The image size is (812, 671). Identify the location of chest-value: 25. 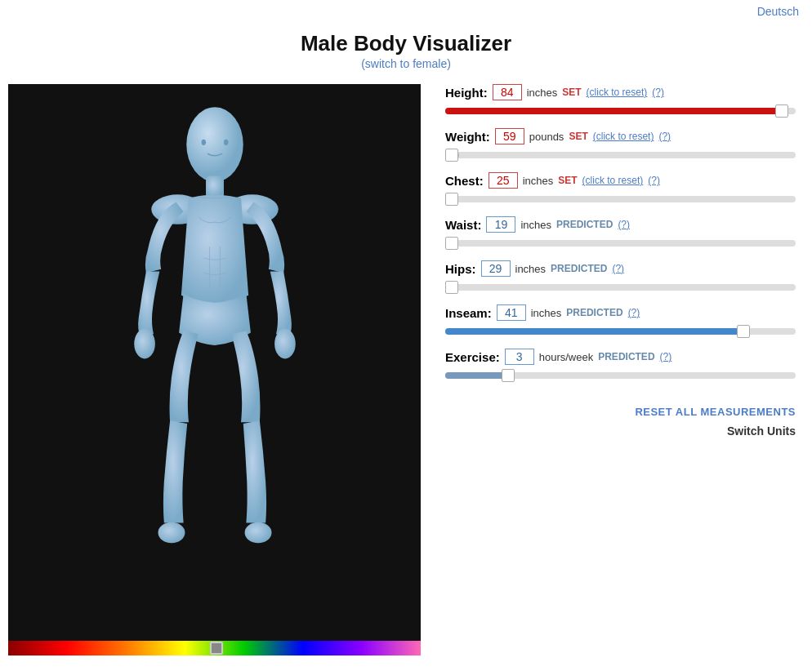
(503, 180).